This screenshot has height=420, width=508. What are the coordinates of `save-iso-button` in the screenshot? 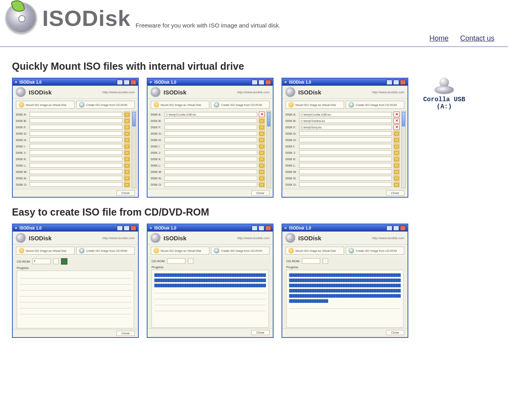 It's located at (64, 261).